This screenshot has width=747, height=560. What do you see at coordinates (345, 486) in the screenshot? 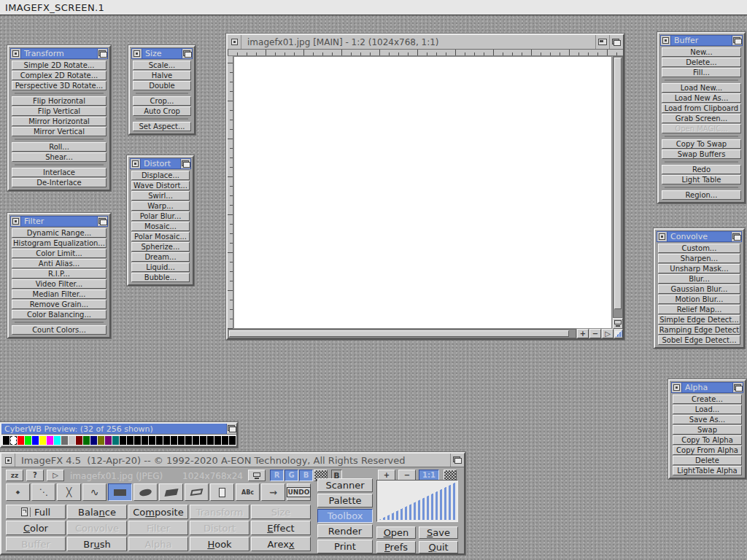
I see `side-scanner-button: Scanner` at bounding box center [345, 486].